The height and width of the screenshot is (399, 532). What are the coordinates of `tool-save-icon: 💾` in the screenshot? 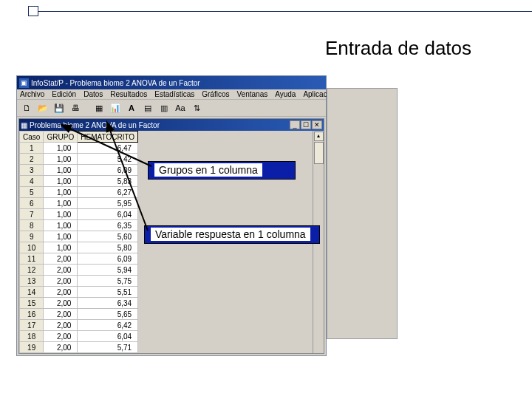 It's located at (59, 108).